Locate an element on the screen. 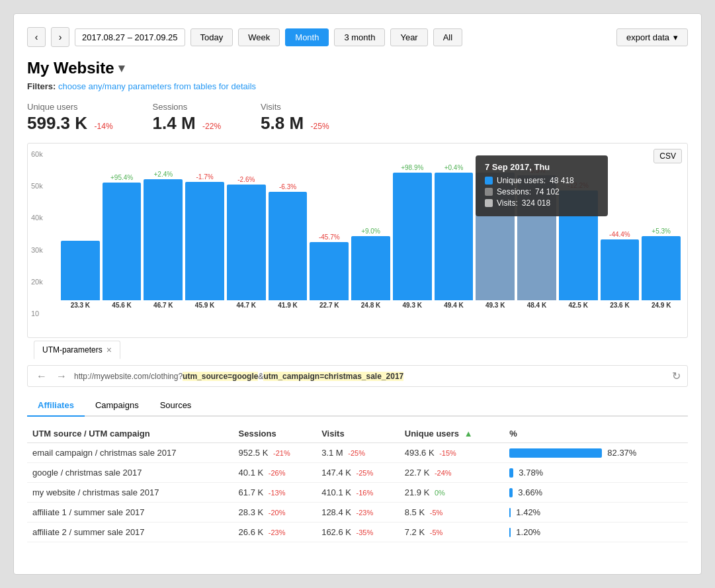  bar-label-3: 45.9 K is located at coordinates (205, 306).